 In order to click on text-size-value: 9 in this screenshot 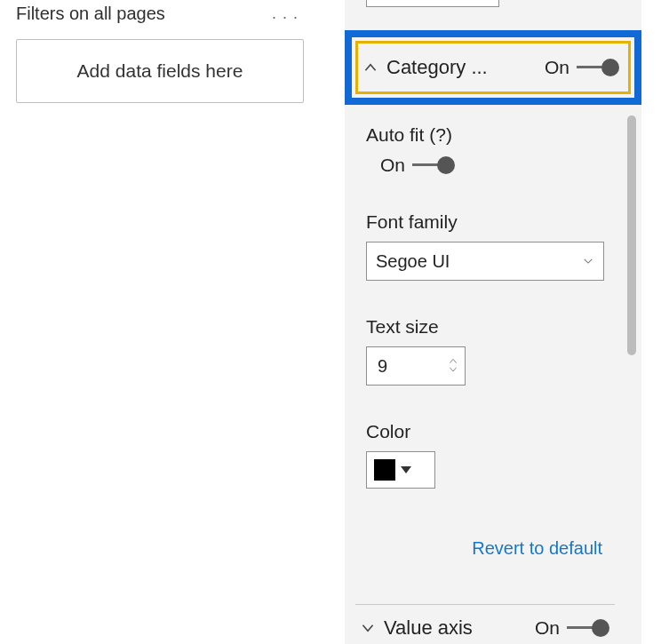, I will do `click(406, 366)`.